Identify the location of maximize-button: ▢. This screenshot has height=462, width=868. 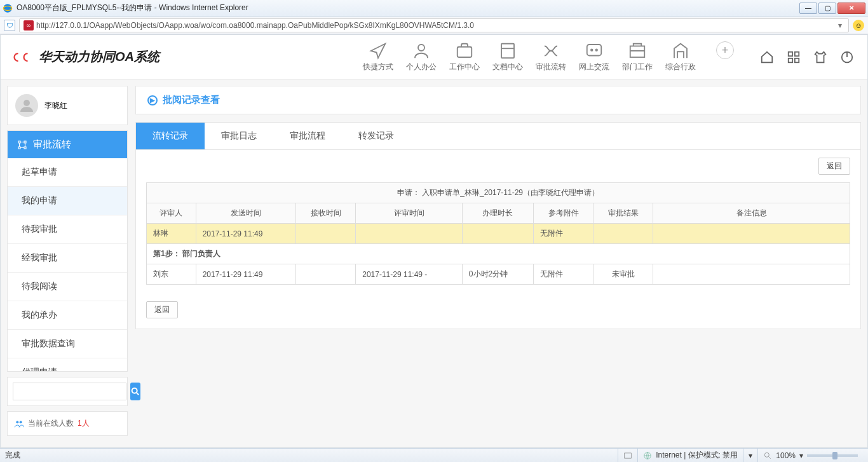
(827, 8).